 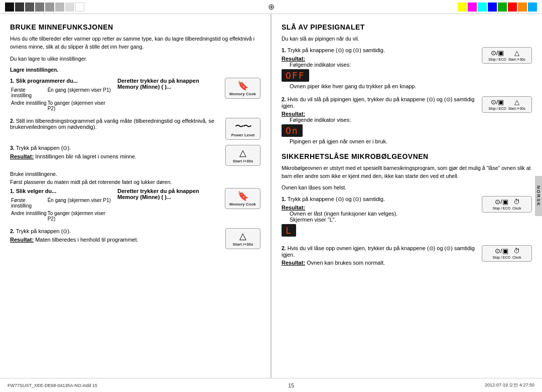 I want to click on right-swatches, so click(x=497, y=7).